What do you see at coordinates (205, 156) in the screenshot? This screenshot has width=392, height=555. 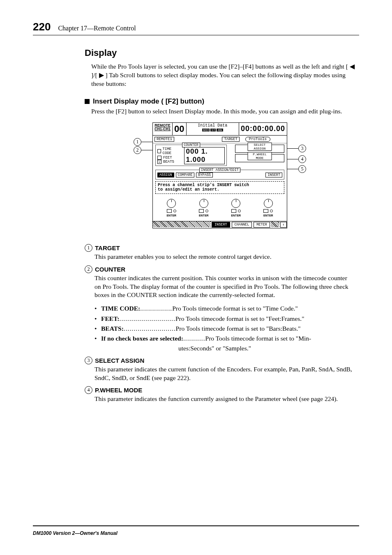 I see `counter-readout: 000 1. 1.000` at bounding box center [205, 156].